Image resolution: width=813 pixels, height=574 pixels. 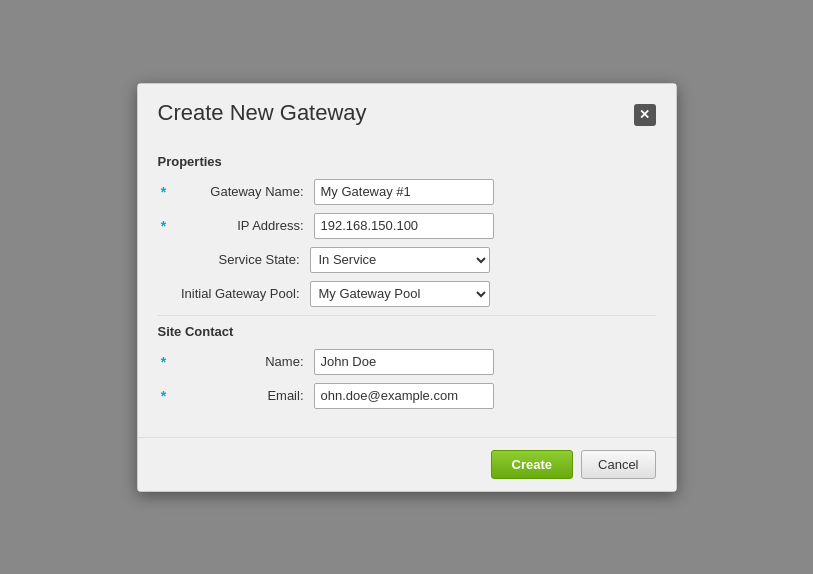 What do you see at coordinates (407, 110) in the screenshot?
I see `dialog-header: Create New Gateway ✕` at bounding box center [407, 110].